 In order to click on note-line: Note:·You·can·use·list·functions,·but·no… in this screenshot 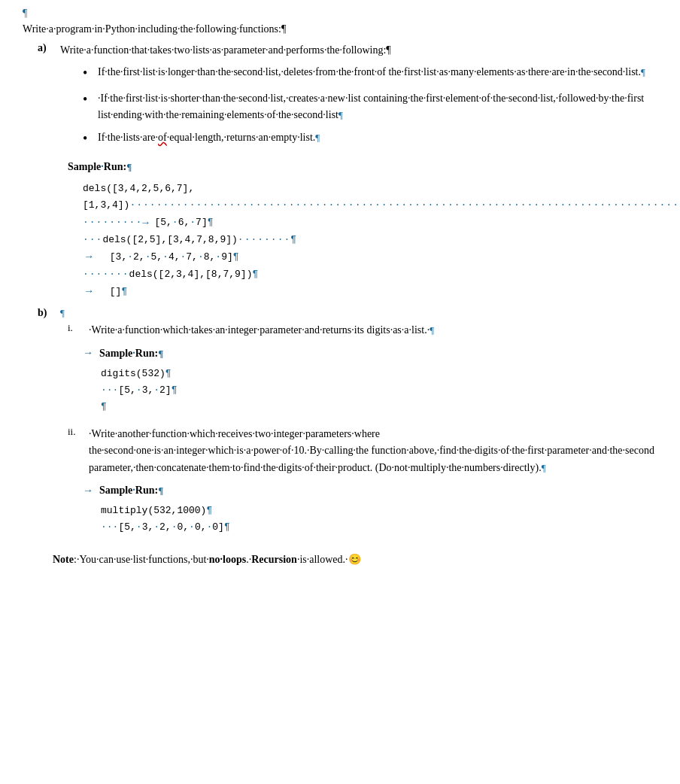, I will do `click(355, 560)`.